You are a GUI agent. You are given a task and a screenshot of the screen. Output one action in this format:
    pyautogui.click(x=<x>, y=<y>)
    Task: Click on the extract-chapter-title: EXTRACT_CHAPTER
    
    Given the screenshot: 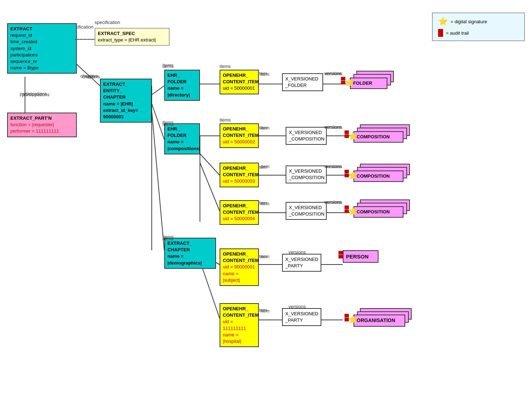 What is the action you would take?
    pyautogui.click(x=190, y=247)
    